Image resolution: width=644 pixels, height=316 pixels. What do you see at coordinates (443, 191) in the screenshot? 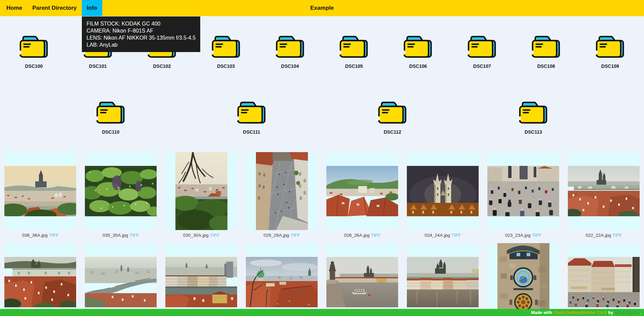
I see `thumbnail-tyn-church-night` at bounding box center [443, 191].